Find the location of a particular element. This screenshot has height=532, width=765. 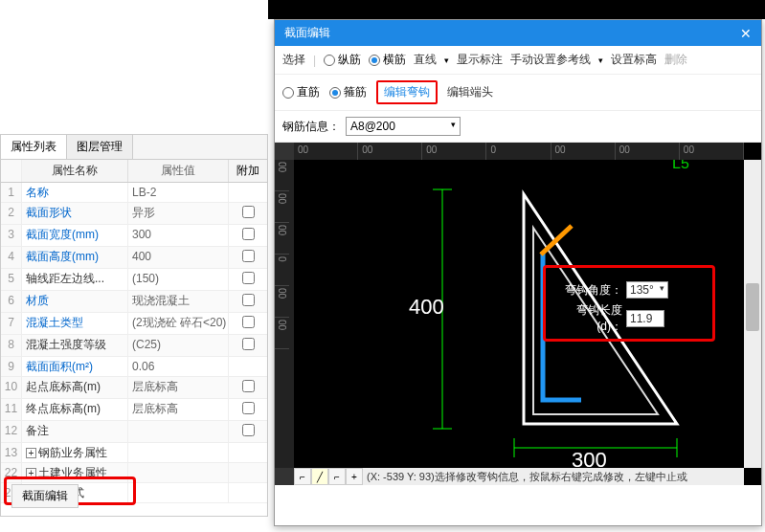

view-btn-2: ╱ is located at coordinates (320, 477).